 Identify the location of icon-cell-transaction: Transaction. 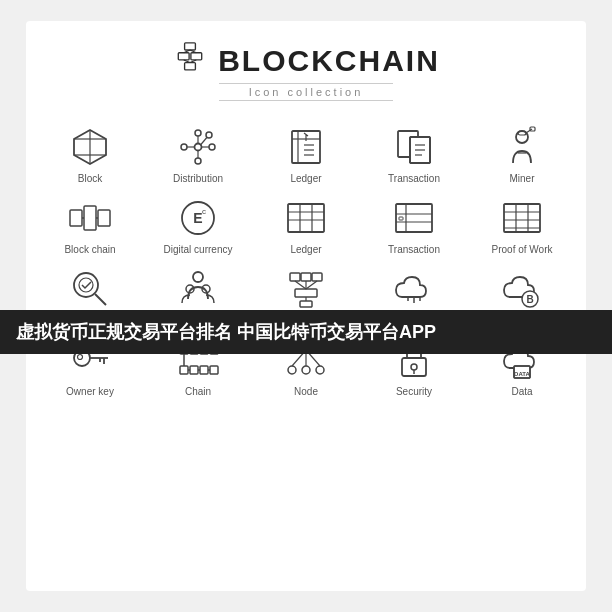
(414, 154).